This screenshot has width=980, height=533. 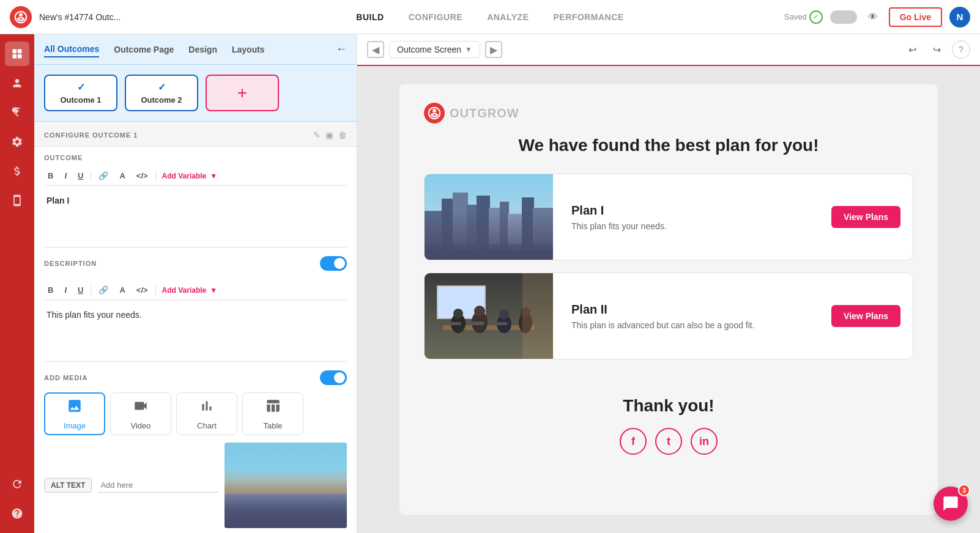 I want to click on linkedin-icon: in, so click(x=704, y=441).